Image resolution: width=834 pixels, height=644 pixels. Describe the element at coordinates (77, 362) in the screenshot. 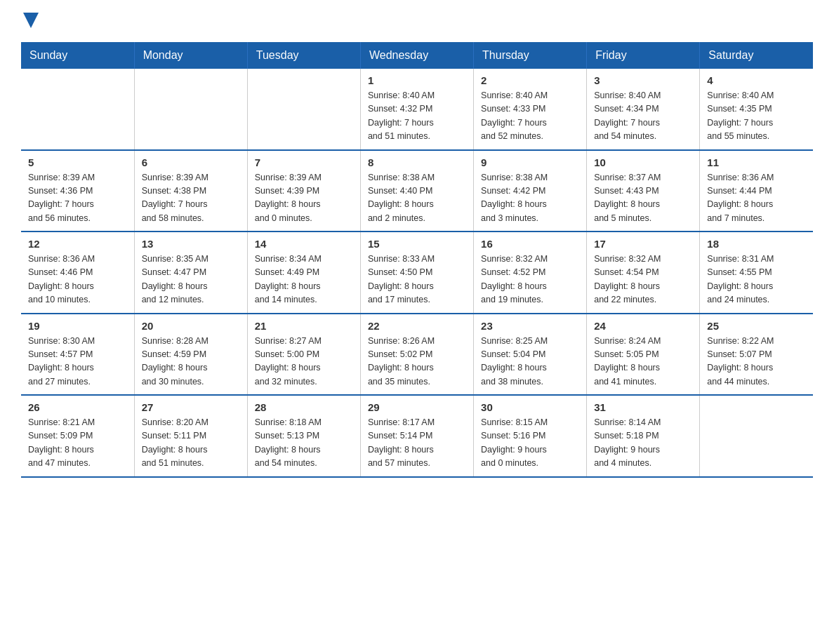

I see `day-info: Sunrise: 8:30 AM Sunset: 4:57 PM Dayligh…` at that location.